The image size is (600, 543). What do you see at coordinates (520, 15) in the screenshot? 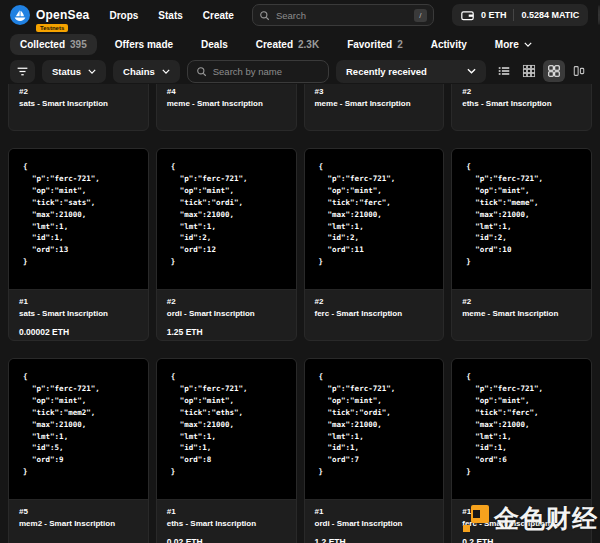
I see `wallet-balance-pill: 0 ETH 0.5284 MATIC` at bounding box center [520, 15].